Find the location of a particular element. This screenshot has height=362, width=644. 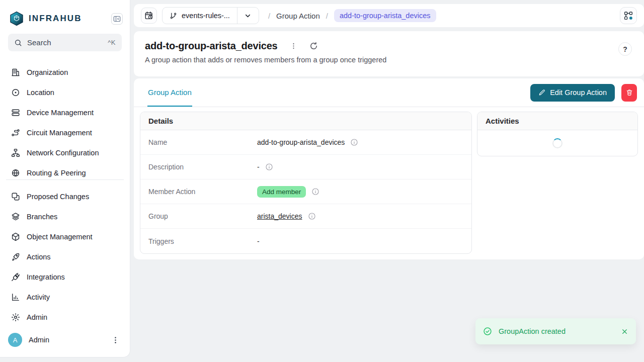

breadcrumb: / Group Action / add-to-group-arista_dev… is located at coordinates (352, 16).